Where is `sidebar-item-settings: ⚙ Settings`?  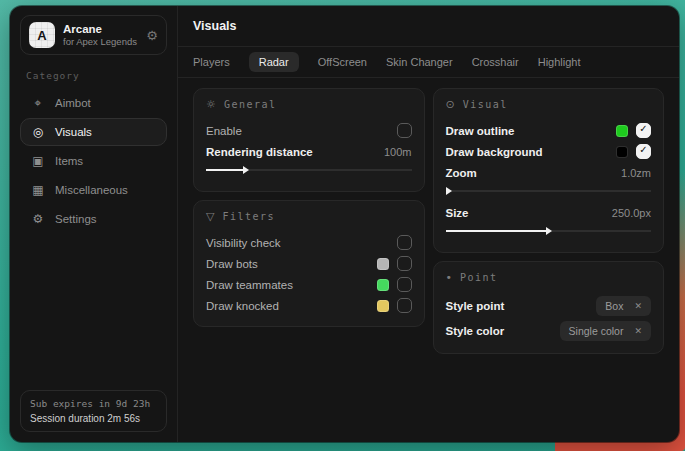
sidebar-item-settings: ⚙ Settings is located at coordinates (94, 219).